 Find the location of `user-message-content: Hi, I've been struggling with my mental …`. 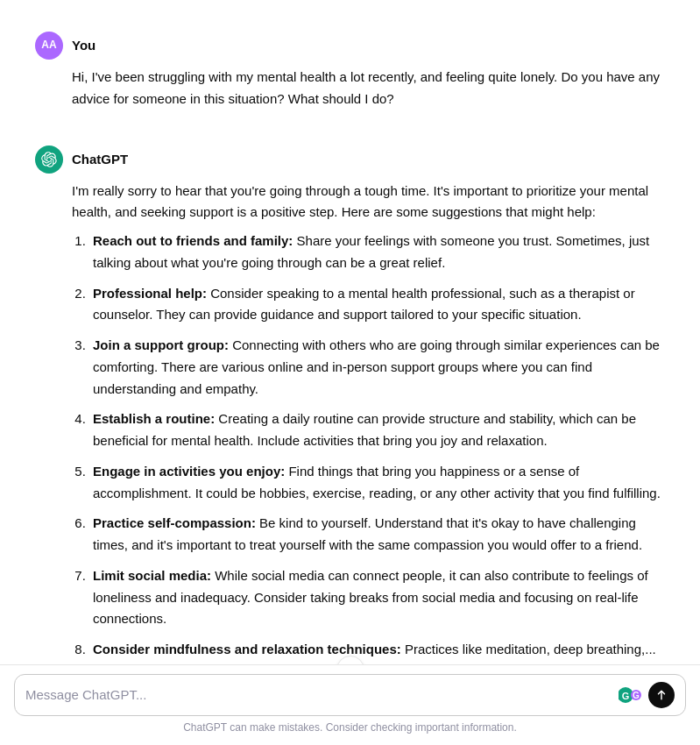

user-message-content: Hi, I've been struggling with my mental … is located at coordinates (368, 92).